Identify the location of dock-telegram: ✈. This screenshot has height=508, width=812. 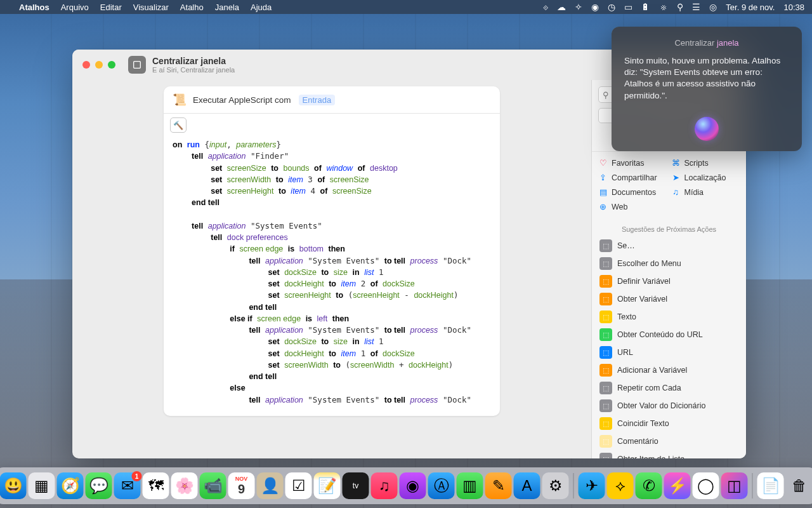
(592, 486).